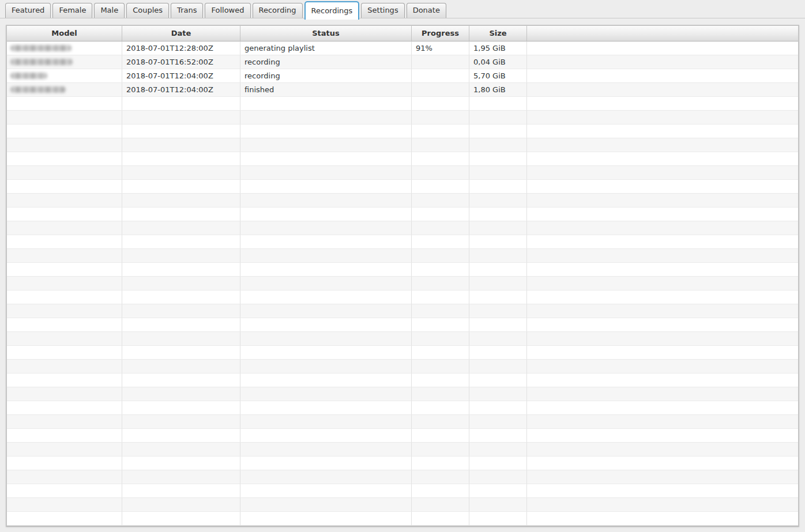 The height and width of the screenshot is (532, 805). What do you see at coordinates (663, 76) in the screenshot?
I see `cell-fill` at bounding box center [663, 76].